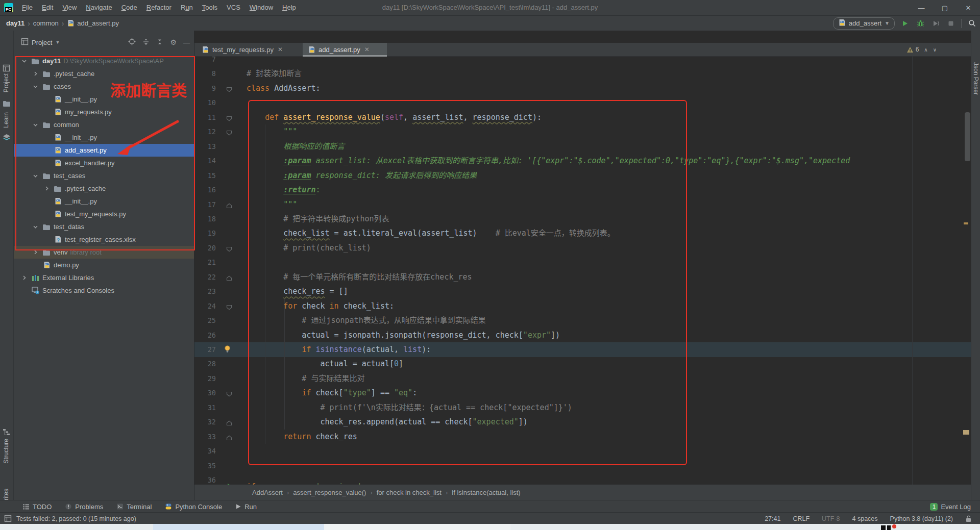 The height and width of the screenshot is (530, 980). Describe the element at coordinates (865, 519) in the screenshot. I see `status-widget: 4 spaces` at that location.